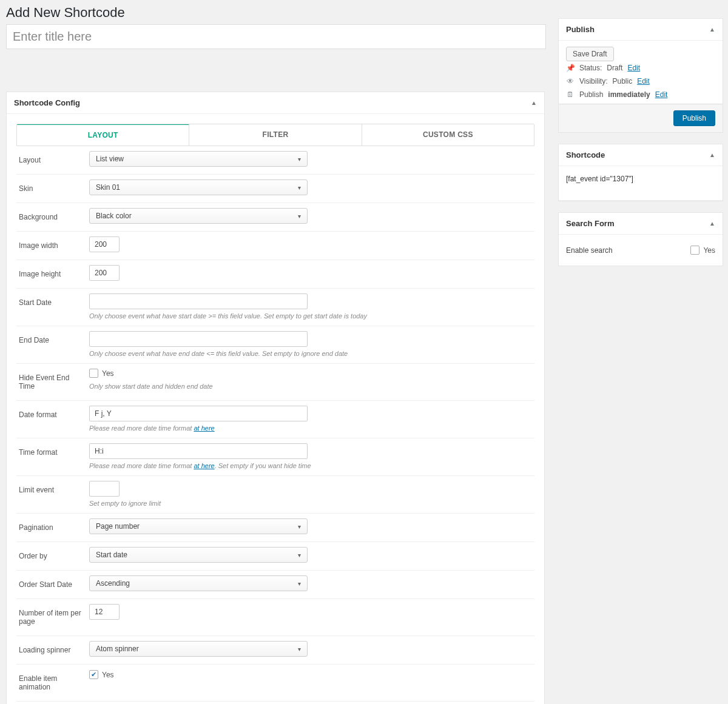 The height and width of the screenshot is (704, 728). Describe the element at coordinates (103, 135) in the screenshot. I see `tab-layout: LAYOUT` at that location.